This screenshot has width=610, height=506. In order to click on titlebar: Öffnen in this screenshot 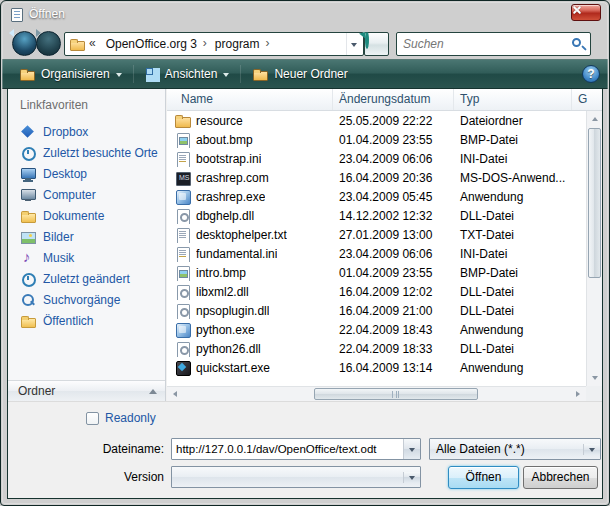, I will do `click(305, 15)`.